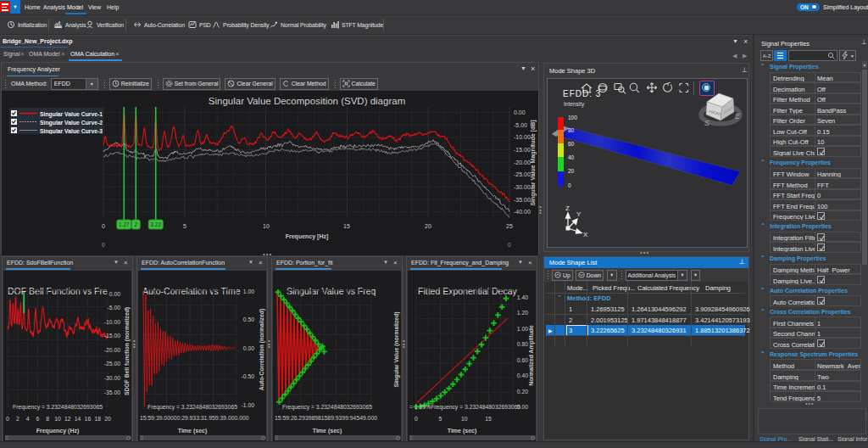 The image size is (868, 448). I want to click on svg-text: Z, so click(568, 209).